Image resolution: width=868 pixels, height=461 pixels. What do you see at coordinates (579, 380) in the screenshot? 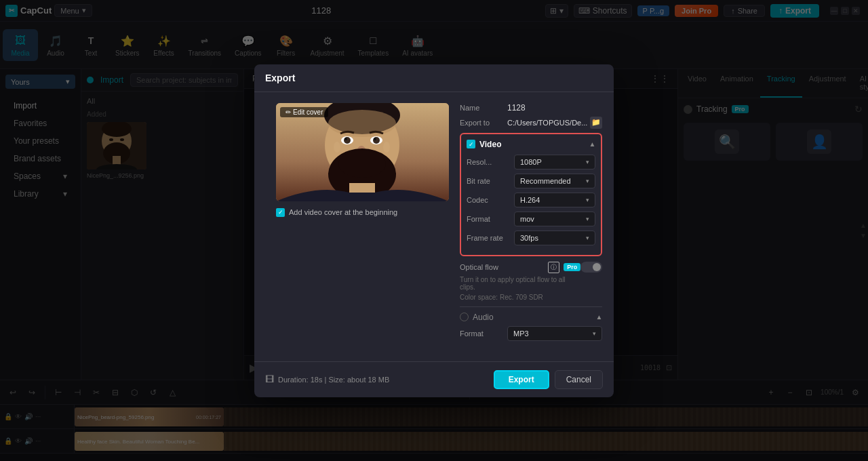
I see `cancel-button: Cancel` at bounding box center [579, 380].